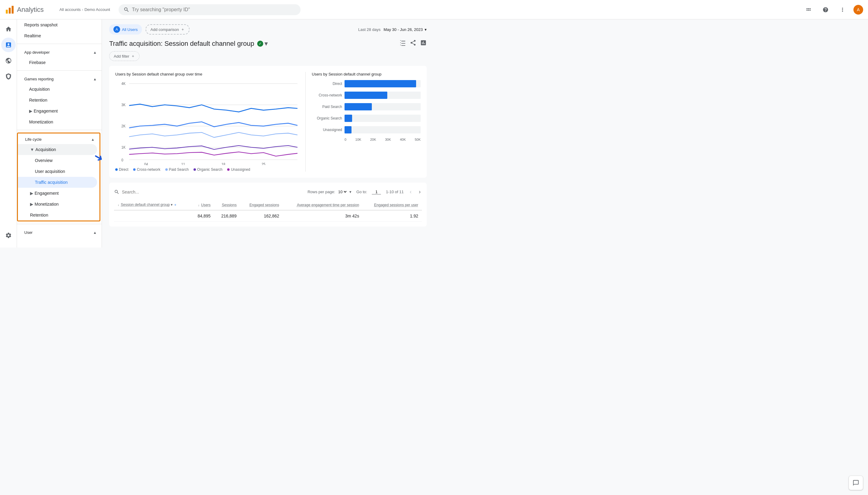 The height and width of the screenshot is (495, 868). What do you see at coordinates (420, 192) in the screenshot?
I see `next-page-button: ›` at bounding box center [420, 192].